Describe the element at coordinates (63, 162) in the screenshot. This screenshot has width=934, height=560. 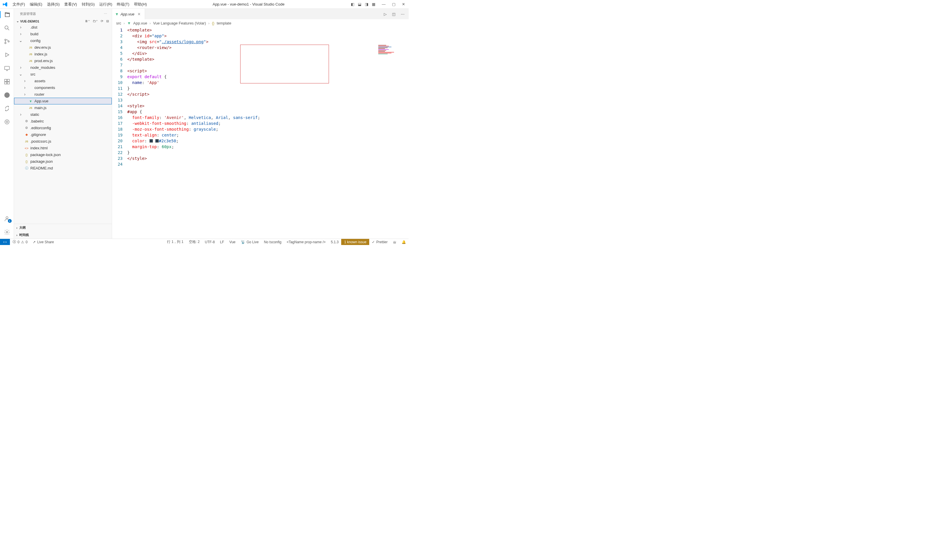
I see `tree-item-package-json: {}package.json` at that location.